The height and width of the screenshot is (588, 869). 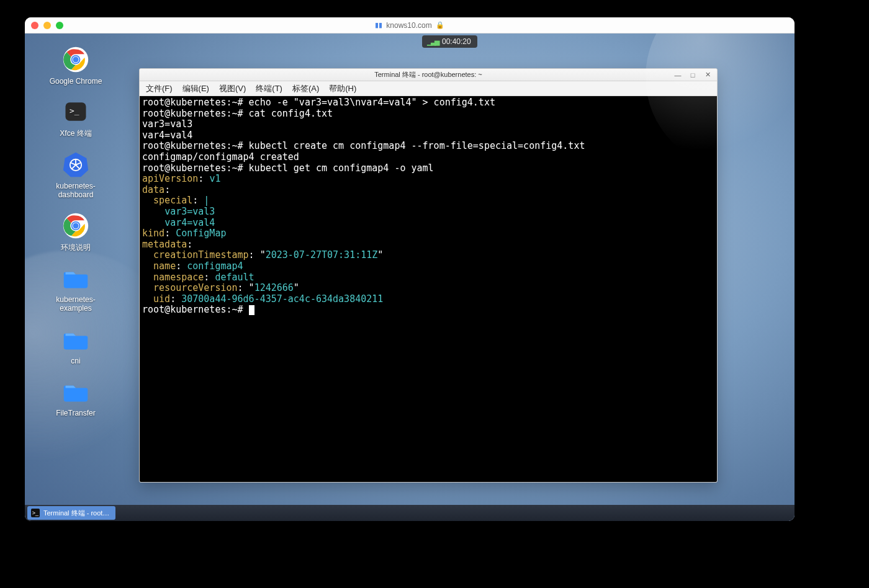 What do you see at coordinates (372, 102) in the screenshot?
I see `cmd-1: echo -e "var3=val3\nvar4=val4" > config4…` at bounding box center [372, 102].